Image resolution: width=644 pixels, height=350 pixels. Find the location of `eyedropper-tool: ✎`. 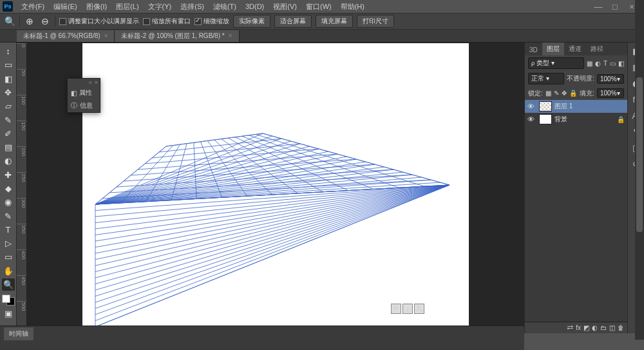

eyedropper-tool: ✎ is located at coordinates (8, 120).